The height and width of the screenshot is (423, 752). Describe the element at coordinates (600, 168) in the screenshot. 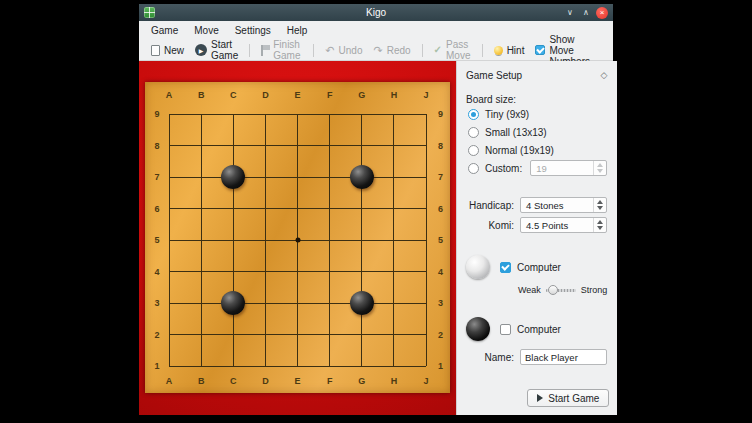

I see `custom-size-spin-buttons` at that location.